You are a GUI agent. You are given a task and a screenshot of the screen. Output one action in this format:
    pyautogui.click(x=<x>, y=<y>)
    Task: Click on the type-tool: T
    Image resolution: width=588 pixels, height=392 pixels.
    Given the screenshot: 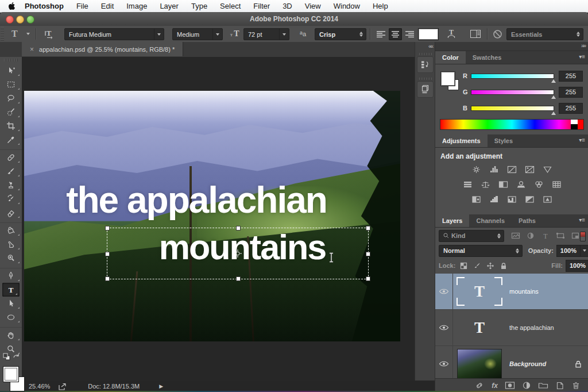 What is the action you would take?
    pyautogui.click(x=11, y=290)
    